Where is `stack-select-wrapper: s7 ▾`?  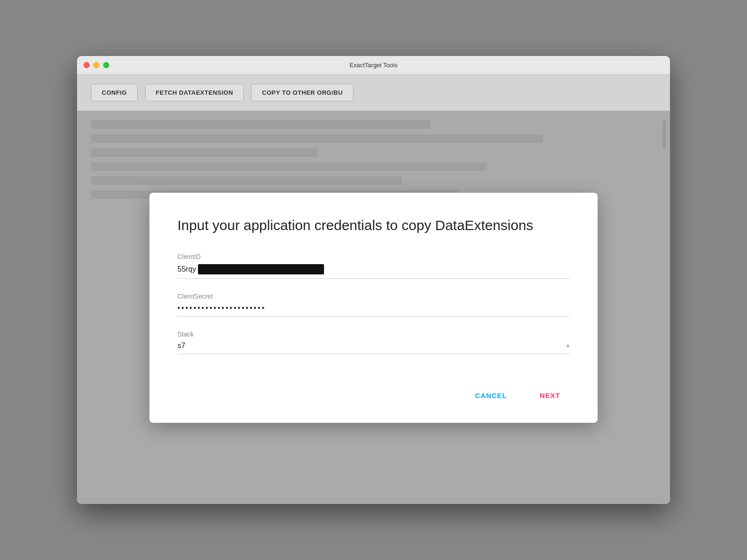
stack-select-wrapper: s7 ▾ is located at coordinates (374, 348).